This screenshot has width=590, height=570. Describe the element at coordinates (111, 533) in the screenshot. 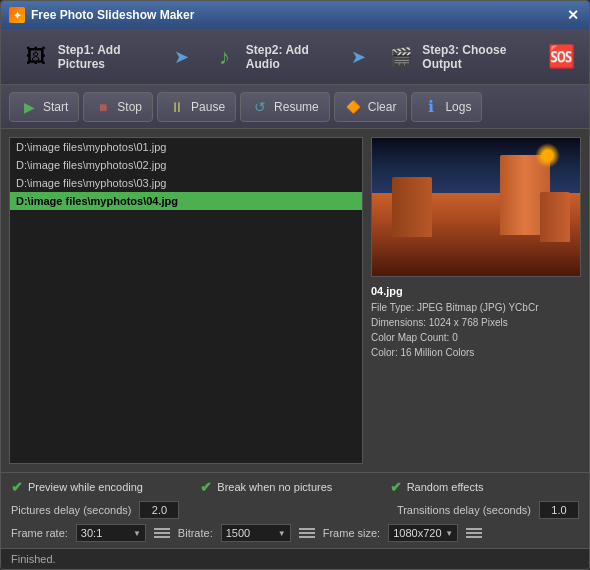

I see `frame-rate-dropdown: 30:1 ▼` at that location.